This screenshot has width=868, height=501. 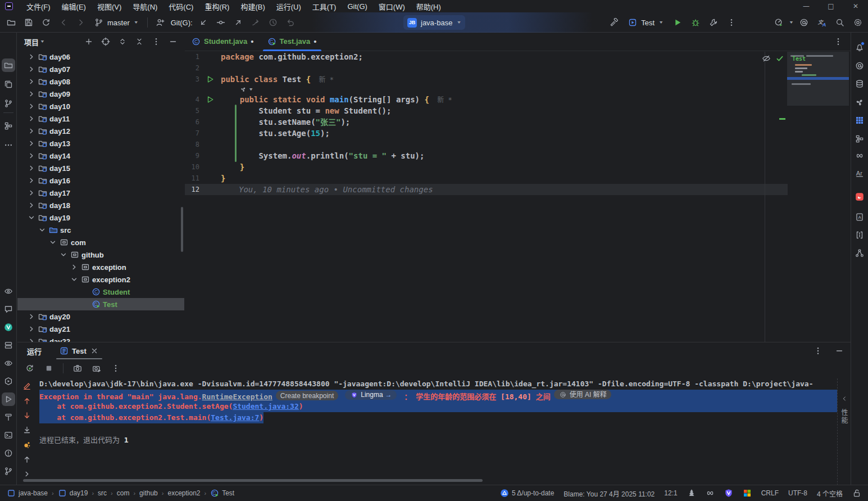 What do you see at coordinates (8, 327) in the screenshot?
I see `leftbar-user-avatar` at bounding box center [8, 327].